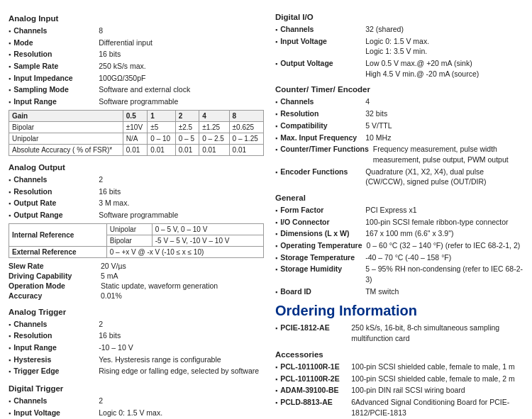 The width and height of the screenshot is (532, 419). I want to click on ct-resolution-label: Resolution, so click(323, 113).